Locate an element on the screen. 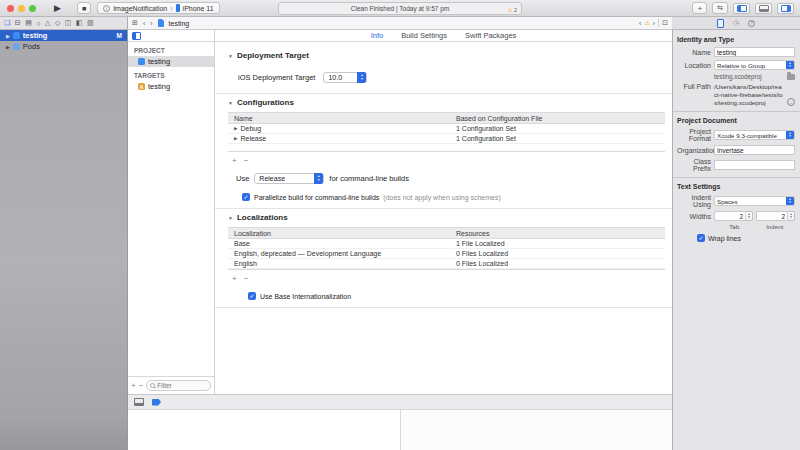 The width and height of the screenshot is (800, 450). scheme-target-label: ImageNotification is located at coordinates (140, 8).